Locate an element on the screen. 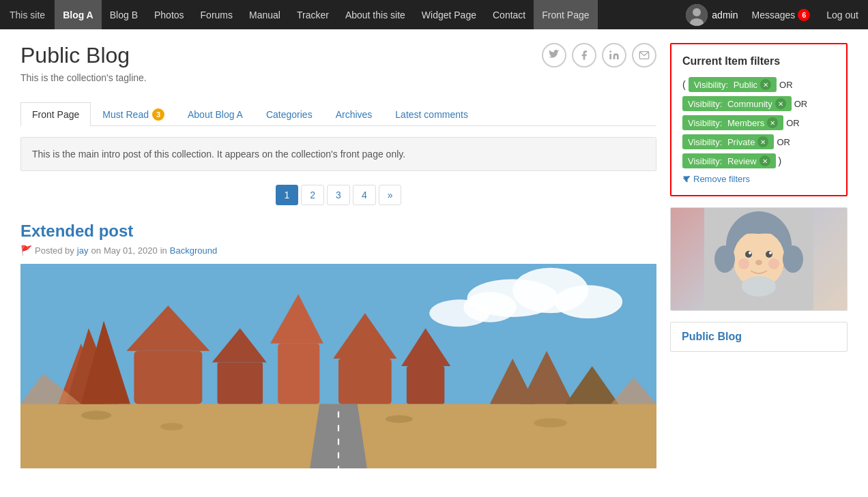  remove-filters-button: Remove filters is located at coordinates (759, 179).